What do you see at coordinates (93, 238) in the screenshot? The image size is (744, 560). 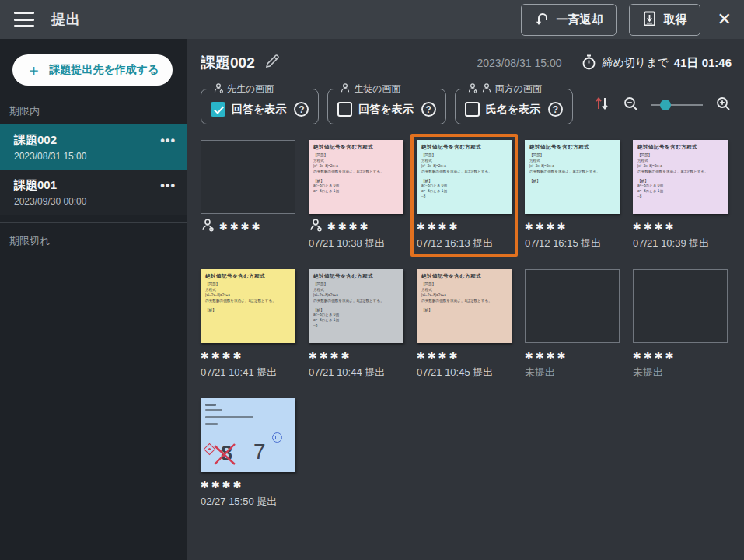 I see `section-label: 期限切れ` at bounding box center [93, 238].